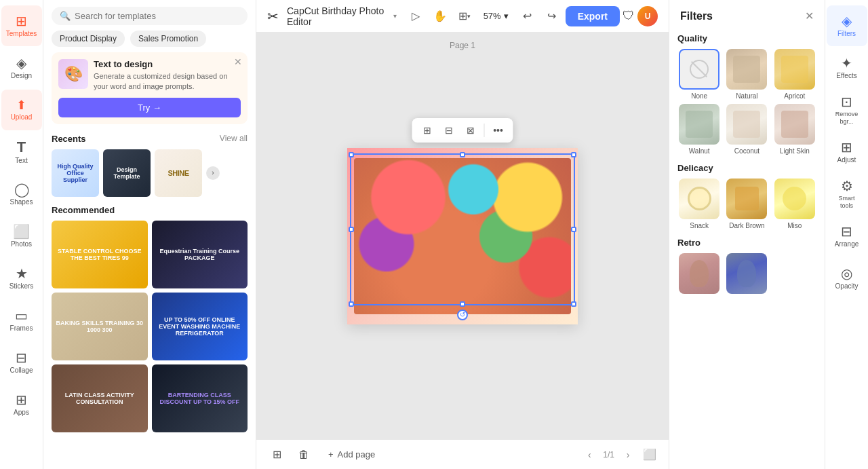  Describe the element at coordinates (847, 26) in the screenshot. I see `tool-filters: ◈ Filters` at that location.